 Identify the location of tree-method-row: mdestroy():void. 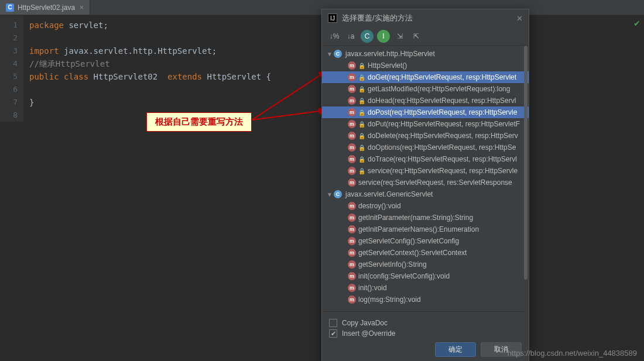
(425, 206).